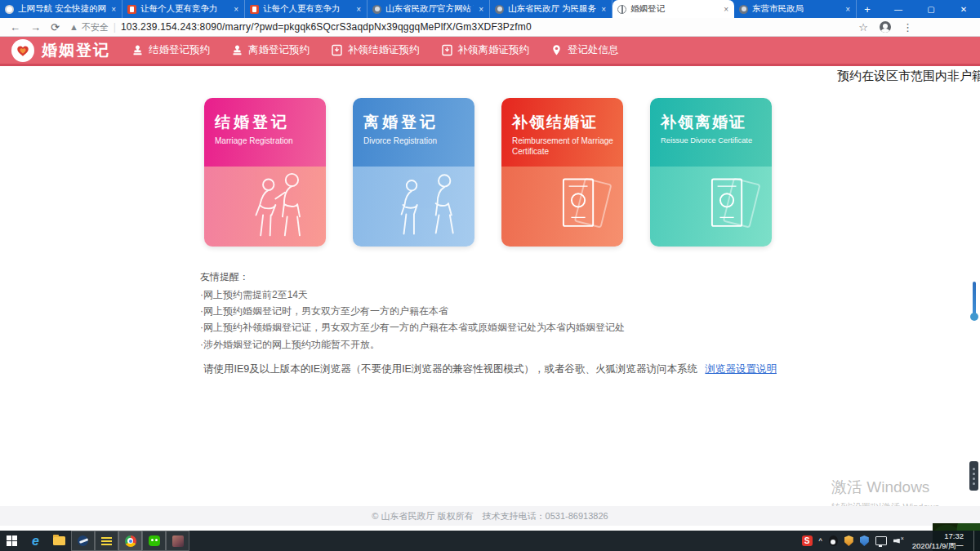 Image resolution: width=980 pixels, height=551 pixels. What do you see at coordinates (795, 9) in the screenshot?
I see `tab-dongying-civil: 东营市民政局 ×` at bounding box center [795, 9].